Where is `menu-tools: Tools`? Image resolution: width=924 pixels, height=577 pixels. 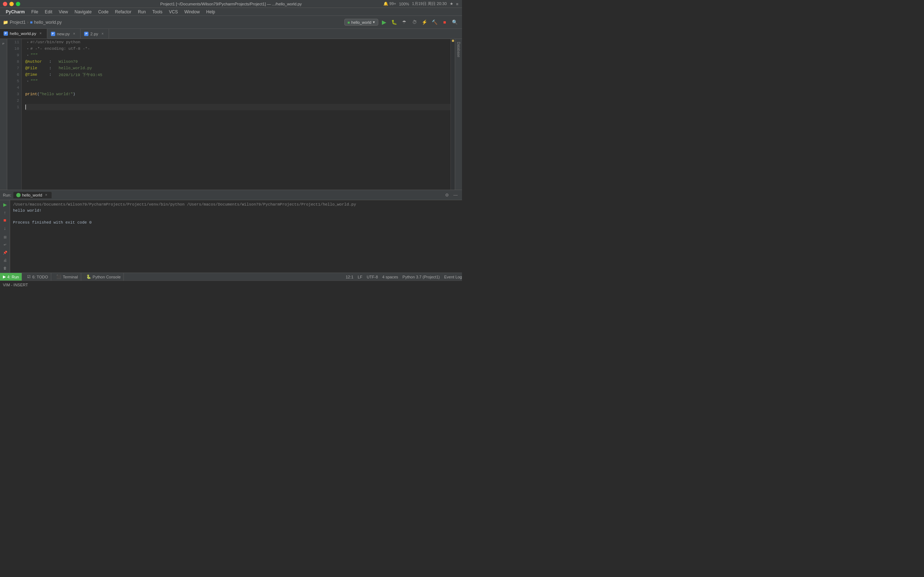
menu-tools: Tools is located at coordinates (157, 12).